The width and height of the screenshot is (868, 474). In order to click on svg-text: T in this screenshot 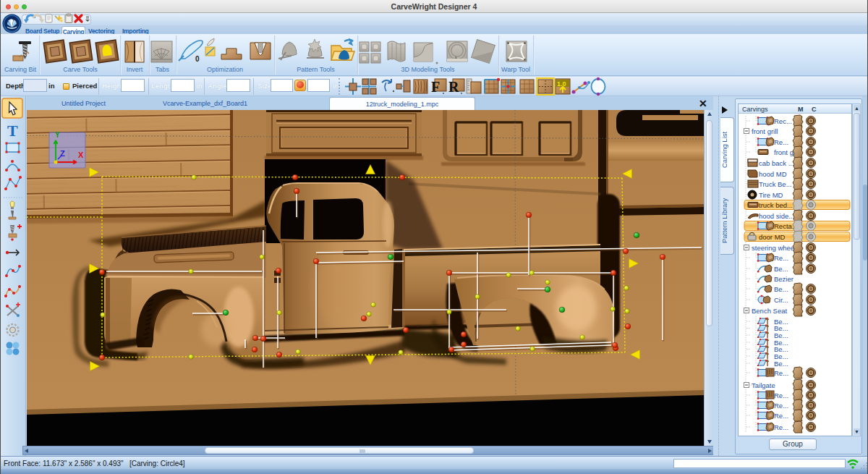, I will do `click(13, 130)`.